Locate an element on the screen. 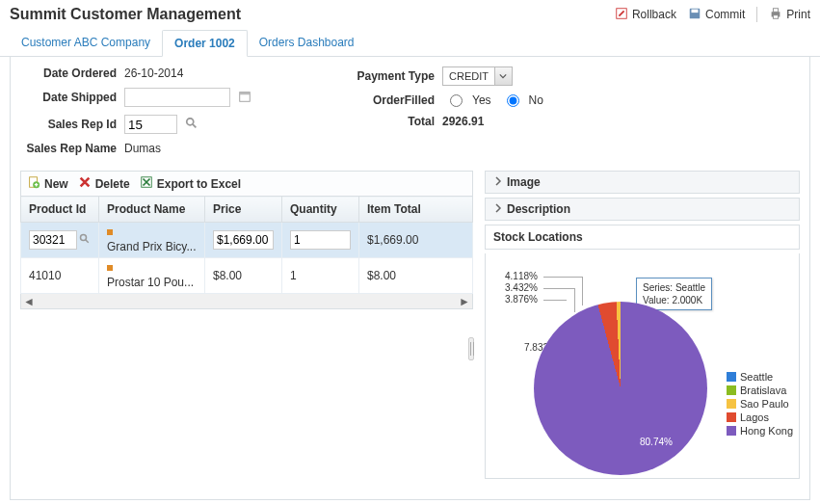 This screenshot has height=504, width=820. payment-type-value: CREDIT is located at coordinates (468, 76).